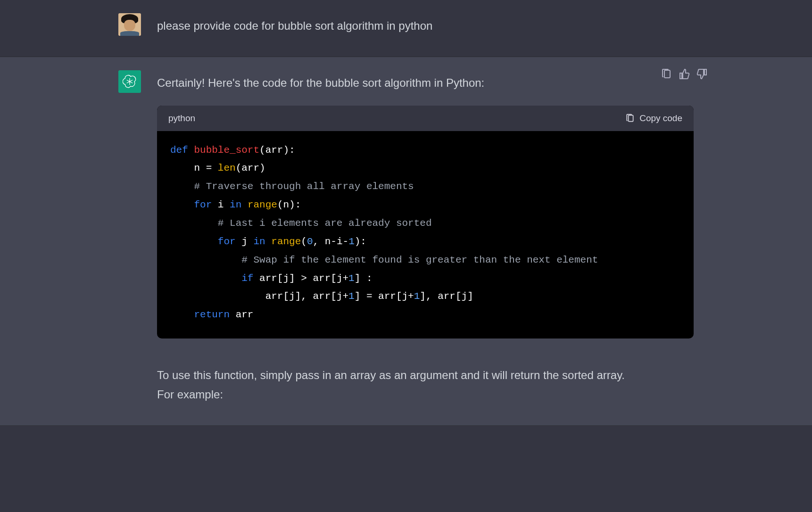 The image size is (812, 512). What do you see at coordinates (182, 118) in the screenshot?
I see `code-language-label: python` at bounding box center [182, 118].